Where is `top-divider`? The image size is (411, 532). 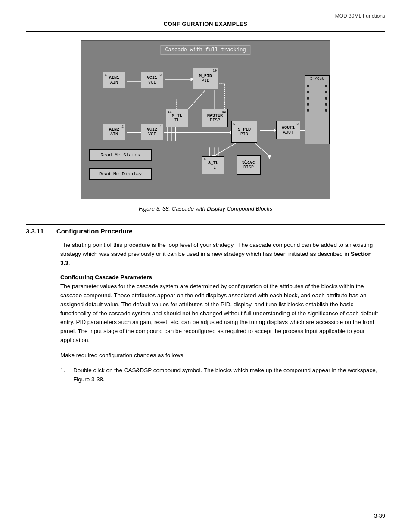 top-divider is located at coordinates (206, 32).